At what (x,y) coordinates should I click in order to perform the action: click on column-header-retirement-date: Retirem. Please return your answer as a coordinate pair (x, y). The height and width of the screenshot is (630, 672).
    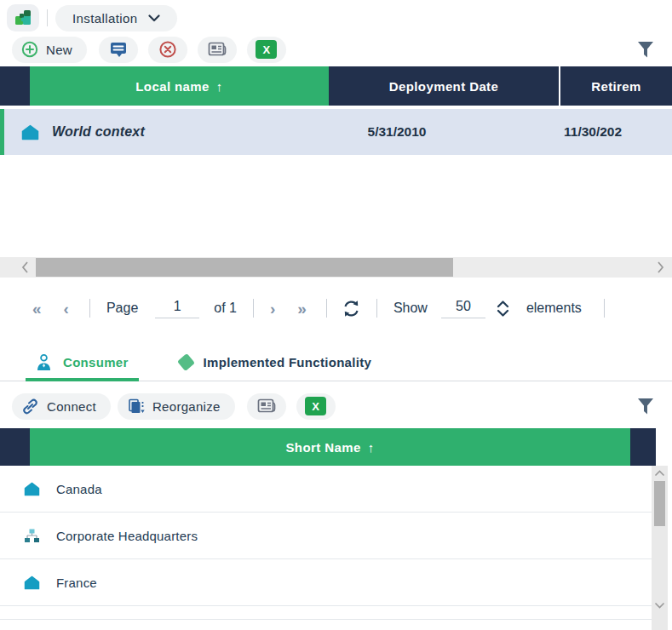
    Looking at the image, I should click on (615, 86).